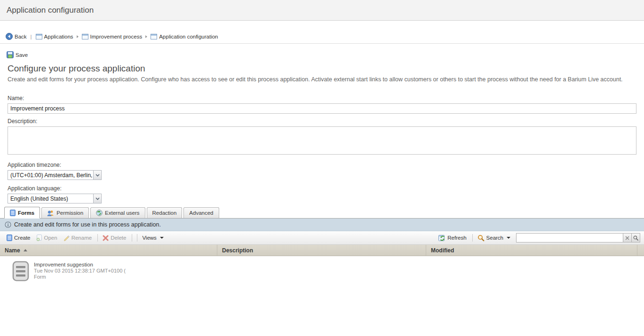  What do you see at coordinates (21, 37) in the screenshot?
I see `back-label: Back` at bounding box center [21, 37].